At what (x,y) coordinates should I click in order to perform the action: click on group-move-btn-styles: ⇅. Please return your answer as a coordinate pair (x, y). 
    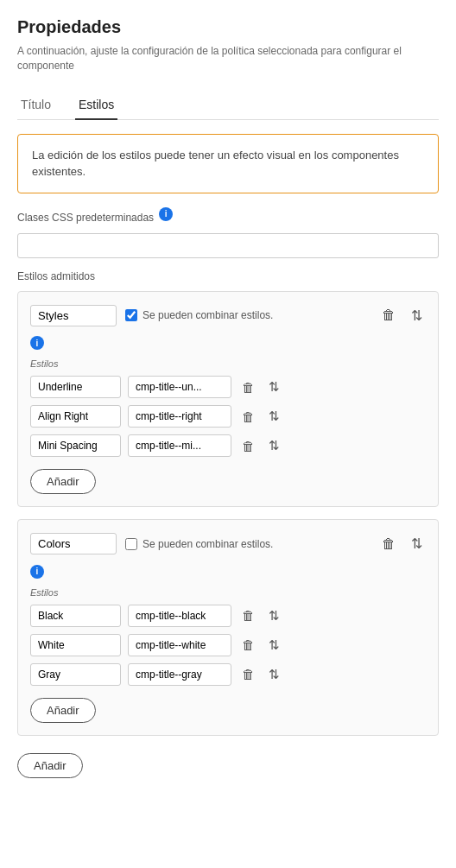
    Looking at the image, I should click on (416, 316).